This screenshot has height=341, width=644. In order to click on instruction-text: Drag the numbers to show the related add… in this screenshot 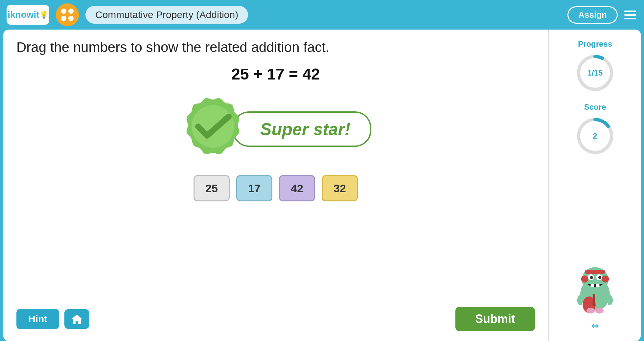, I will do `click(276, 47)`.